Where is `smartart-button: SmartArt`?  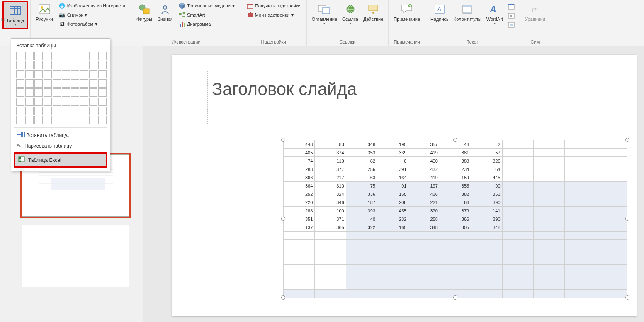
smartart-button: SmartArt is located at coordinates (207, 15).